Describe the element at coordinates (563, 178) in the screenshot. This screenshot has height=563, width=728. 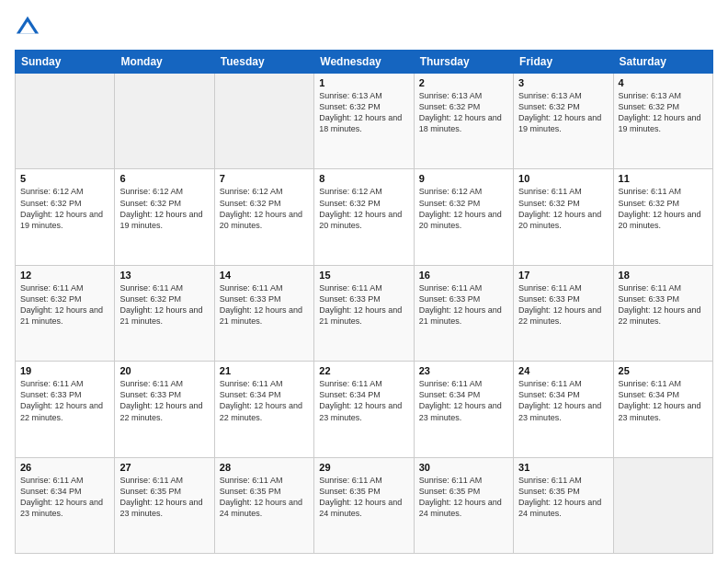
I see `day-number: 10` at that location.